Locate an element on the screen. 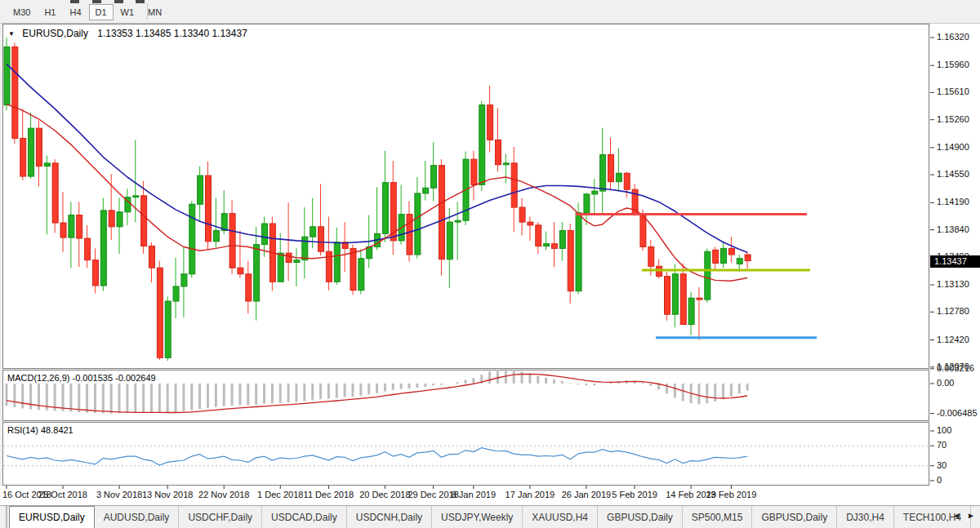 Image resolution: width=980 pixels, height=528 pixels. chart-ohlc-values: 1.13353 1.13485 1.13340 1.13437 is located at coordinates (172, 33).